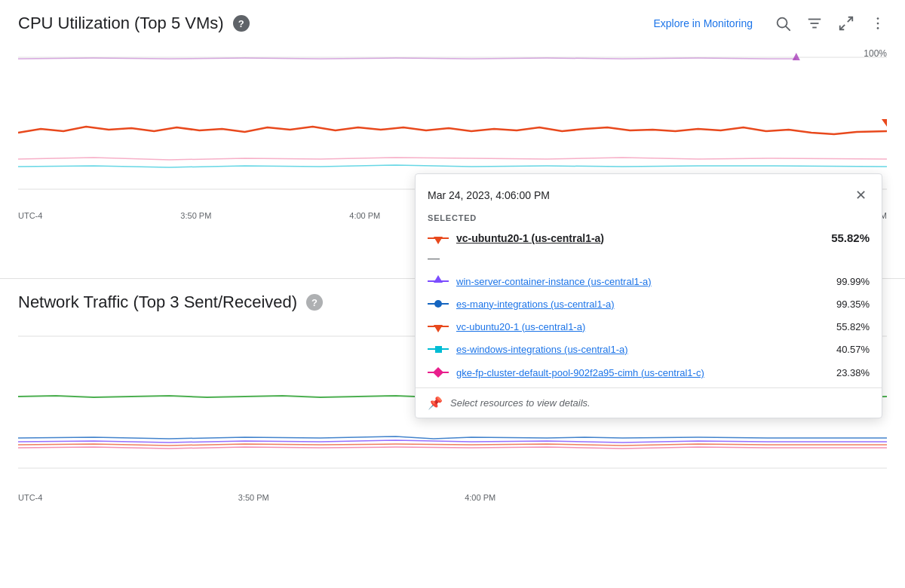  What do you see at coordinates (814, 23) in the screenshot?
I see `filter-icon` at bounding box center [814, 23].